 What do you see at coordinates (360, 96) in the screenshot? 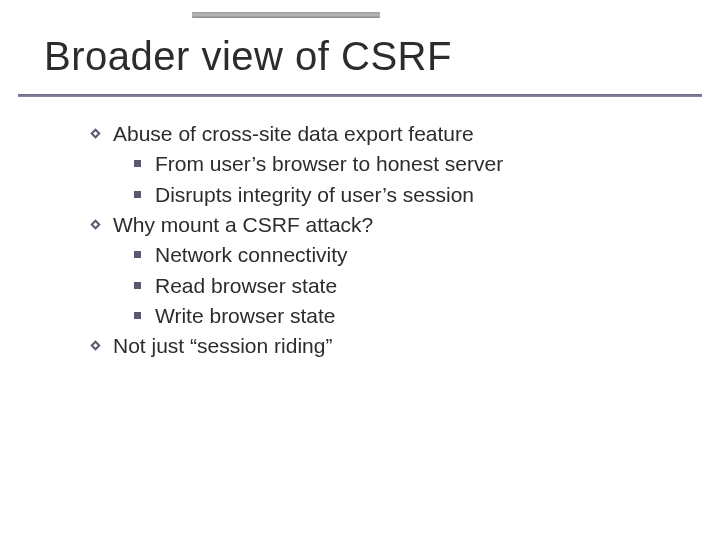
I see `title-underline` at bounding box center [360, 96].